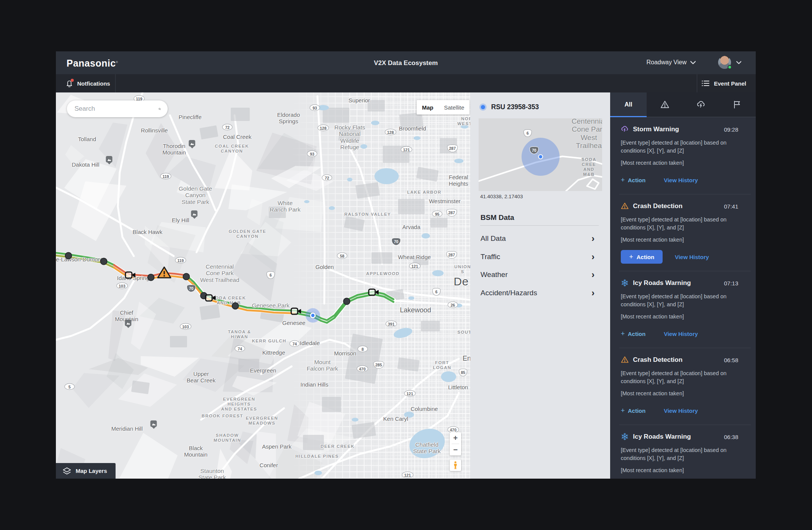 Image resolution: width=812 pixels, height=530 pixels. I want to click on event-time: 06:38, so click(731, 437).